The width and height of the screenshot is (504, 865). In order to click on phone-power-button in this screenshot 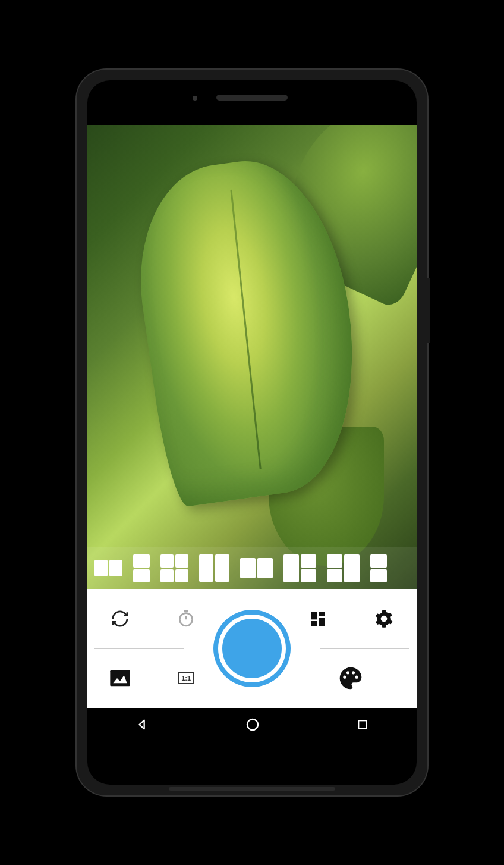, I will do `click(429, 311)`.